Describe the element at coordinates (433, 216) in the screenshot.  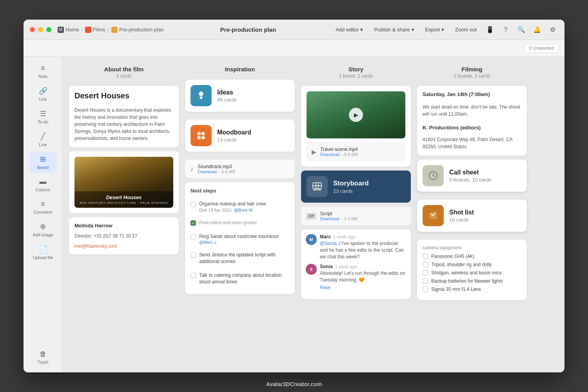
I see `shot-list-icon-box` at that location.